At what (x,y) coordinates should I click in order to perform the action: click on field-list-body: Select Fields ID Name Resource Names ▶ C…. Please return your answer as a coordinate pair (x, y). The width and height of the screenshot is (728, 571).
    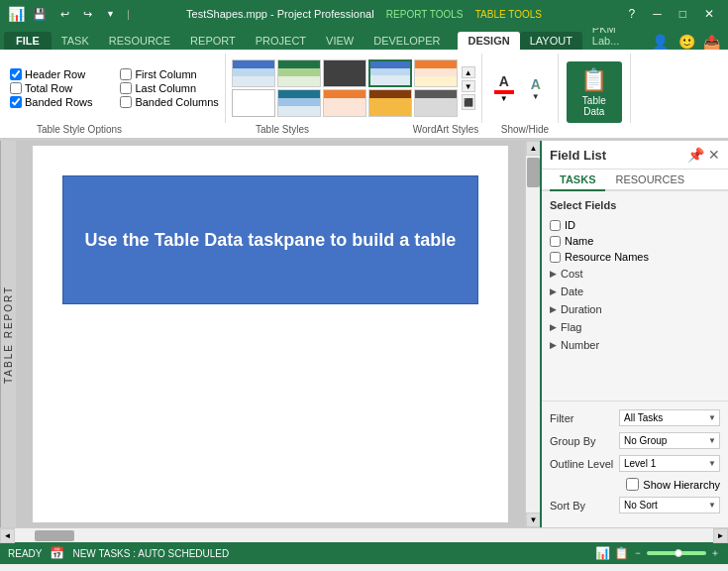
    Looking at the image, I should click on (635, 295).